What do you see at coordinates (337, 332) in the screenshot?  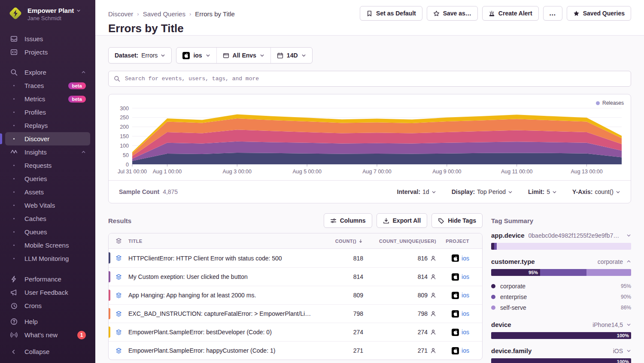 I see `count-cell: 274` at bounding box center [337, 332].